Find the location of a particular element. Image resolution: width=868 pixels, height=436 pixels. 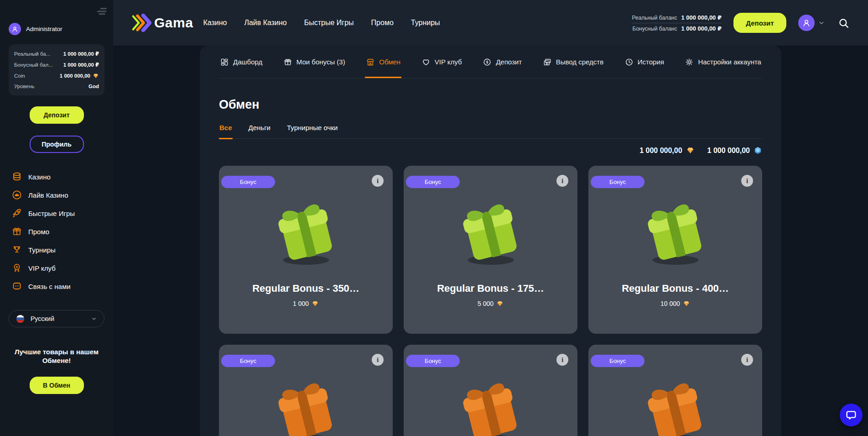

account-tab: Депозит is located at coordinates (502, 62).